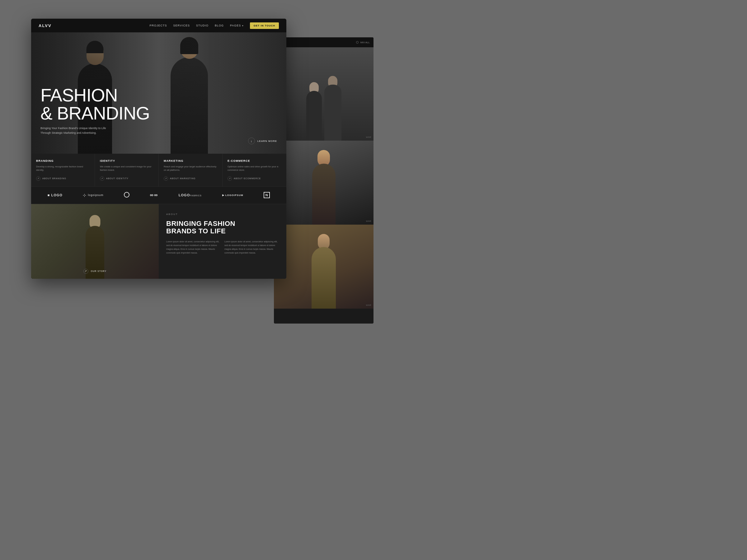 Image resolution: width=747 pixels, height=560 pixels. What do you see at coordinates (252, 247) in the screenshot?
I see `about-text-2: Lorem ipsum dolor sit amet, consectetur …` at bounding box center [252, 247].